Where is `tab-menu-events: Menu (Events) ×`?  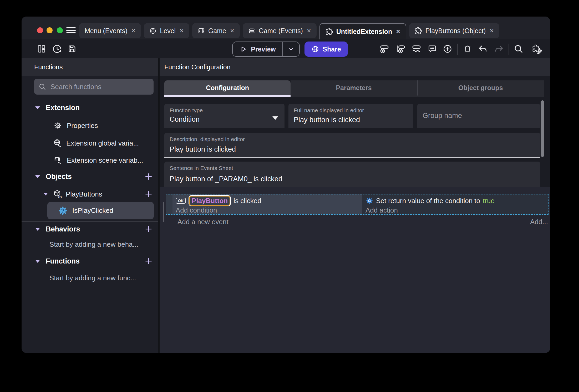
tab-menu-events: Menu (Events) × is located at coordinates (110, 31).